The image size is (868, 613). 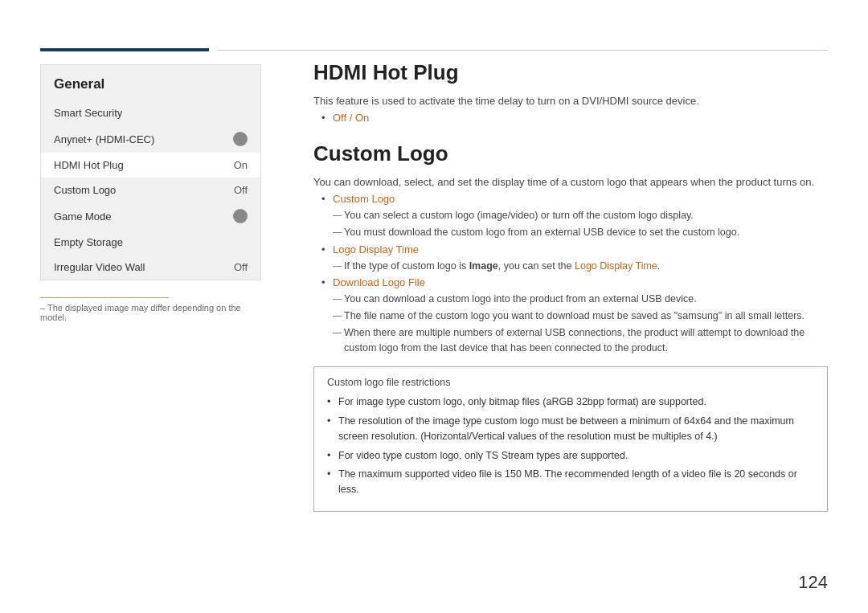 What do you see at coordinates (575, 283) in the screenshot?
I see `download-logo-item: Download Logo File` at bounding box center [575, 283].